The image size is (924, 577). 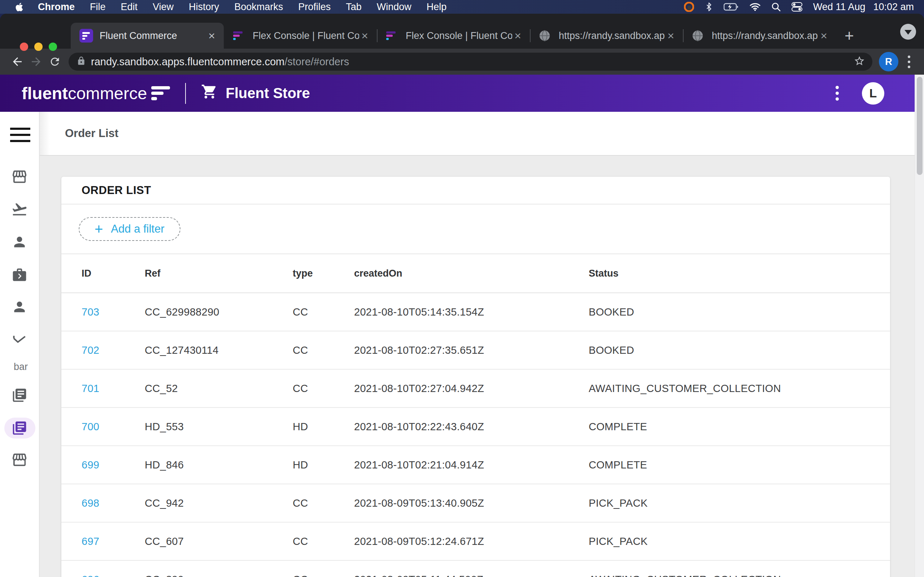 What do you see at coordinates (732, 542) in the screenshot?
I see `order-status: PICK_PACK` at bounding box center [732, 542].